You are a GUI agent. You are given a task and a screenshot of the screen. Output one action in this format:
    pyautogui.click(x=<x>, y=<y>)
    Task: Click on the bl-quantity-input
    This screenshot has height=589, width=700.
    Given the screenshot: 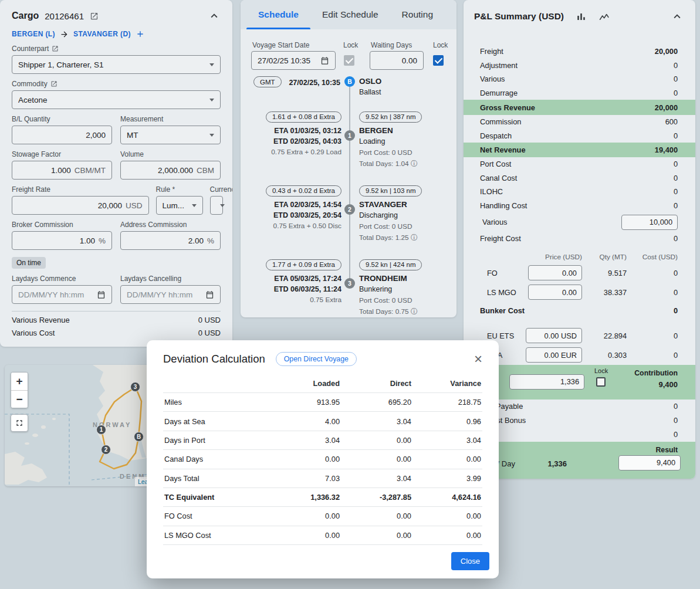 What is the action you would take?
    pyautogui.click(x=62, y=135)
    